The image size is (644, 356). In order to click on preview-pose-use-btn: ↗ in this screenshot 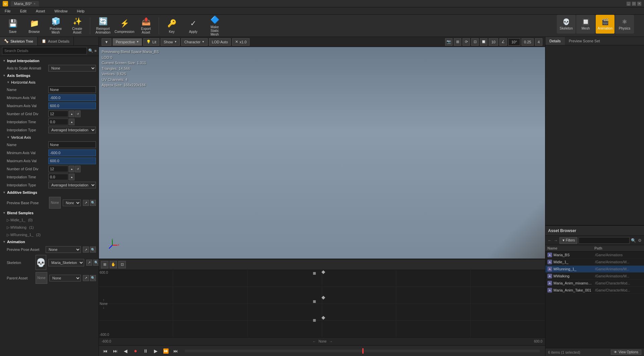, I will do `click(86, 250)`.